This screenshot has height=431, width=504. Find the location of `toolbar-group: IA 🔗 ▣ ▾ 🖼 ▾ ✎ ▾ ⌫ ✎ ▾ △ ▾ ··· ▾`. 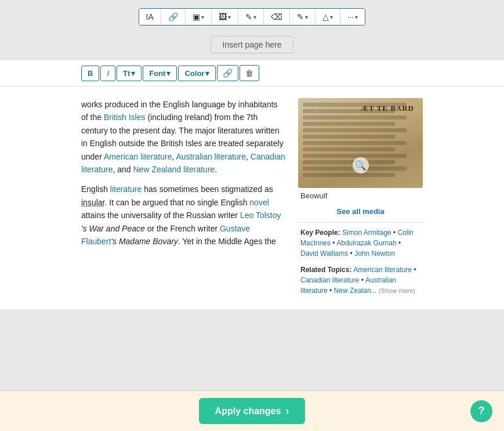

toolbar-group: IA 🔗 ▣ ▾ 🖼 ▾ ✎ ▾ ⌫ ✎ ▾ △ ▾ ··· ▾ is located at coordinates (252, 17).